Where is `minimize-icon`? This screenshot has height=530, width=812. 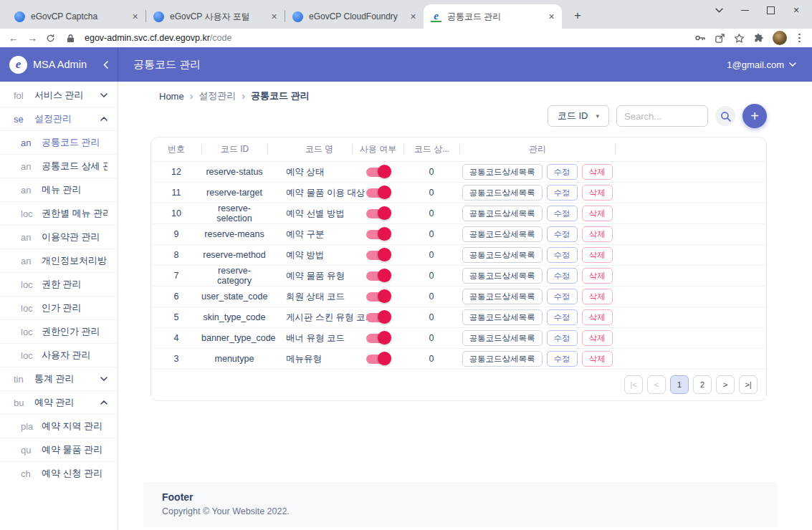 minimize-icon is located at coordinates (745, 10).